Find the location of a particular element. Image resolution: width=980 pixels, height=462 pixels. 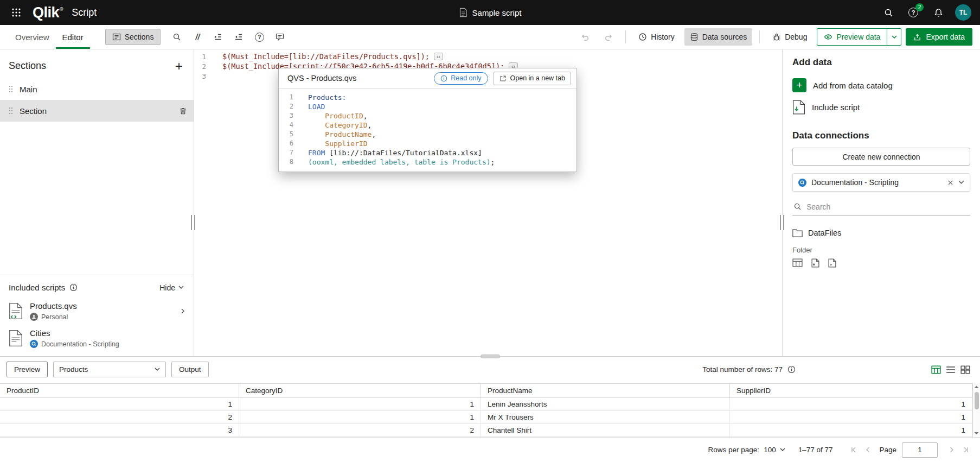

sidebar-resize-handle is located at coordinates (193, 223).